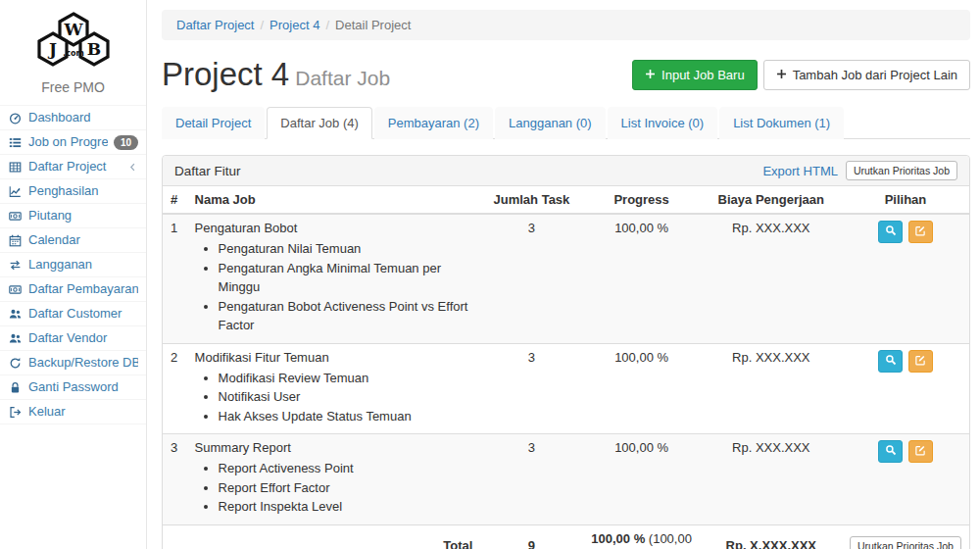 This screenshot has width=980, height=549. I want to click on project-tabs: Detail Project Daftar Job (4) Pembayaran…, so click(566, 124).